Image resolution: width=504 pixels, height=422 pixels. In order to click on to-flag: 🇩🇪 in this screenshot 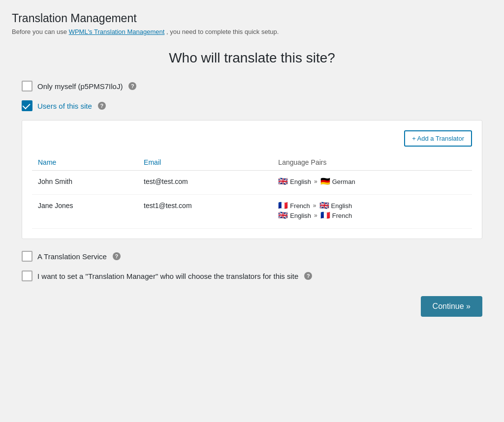, I will do `click(325, 181)`.